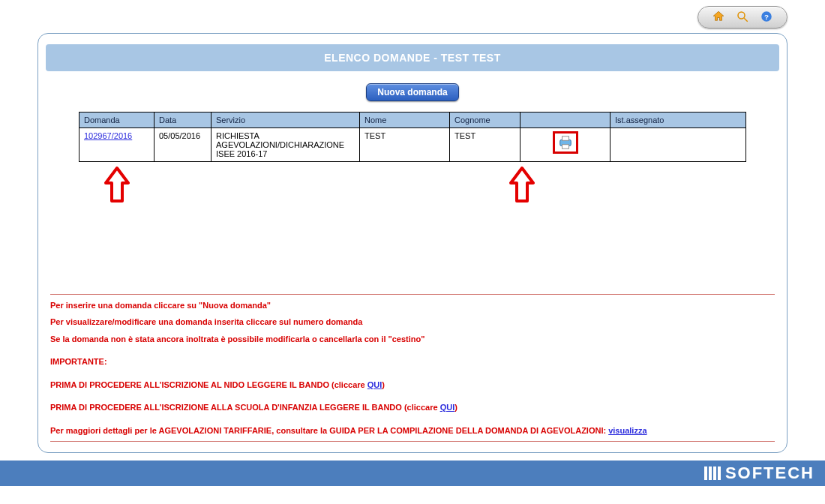 Image resolution: width=825 pixels, height=504 pixels. What do you see at coordinates (718, 17) in the screenshot?
I see `home-icon` at bounding box center [718, 17].